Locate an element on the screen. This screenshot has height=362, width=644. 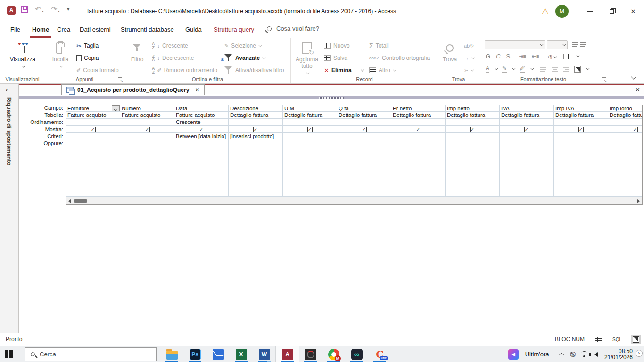
bullet-list-icon is located at coordinates (575, 45).